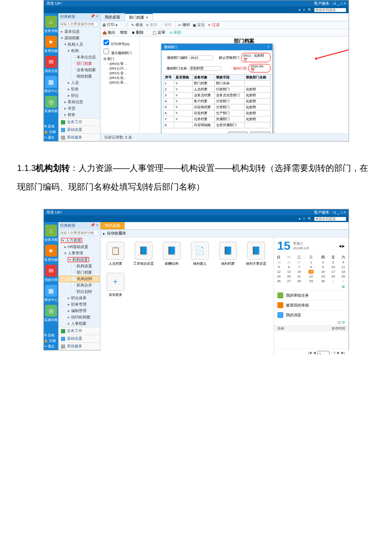  I want to click on calendar: 日一二三四五六293031123456789101112131415161718…, so click(311, 269).